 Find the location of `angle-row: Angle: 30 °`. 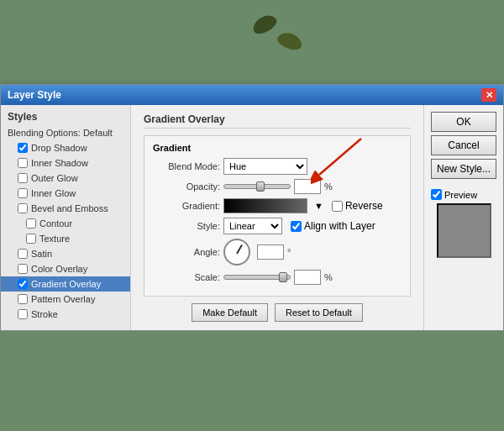

angle-row: Angle: 30 ° is located at coordinates (277, 252).